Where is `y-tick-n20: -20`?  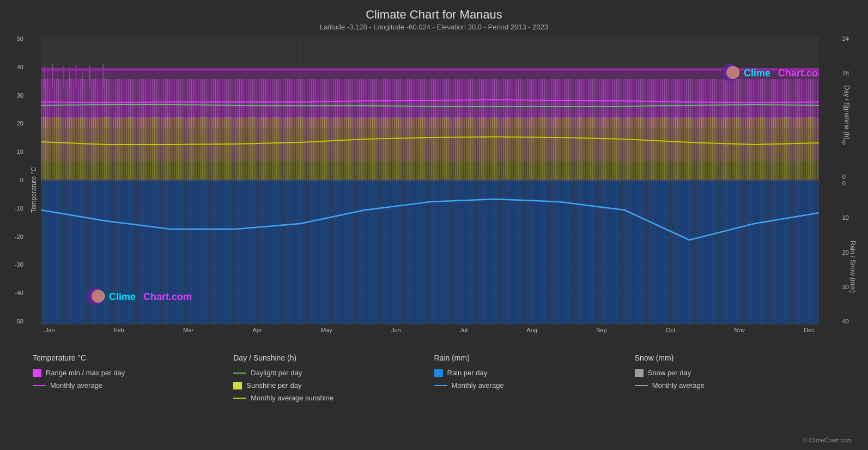
y-tick-n20: -20 is located at coordinates (19, 237).